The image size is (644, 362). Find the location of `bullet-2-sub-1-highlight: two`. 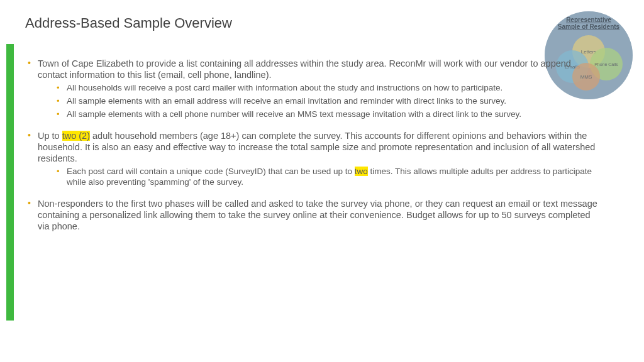

bullet-2-sub-1-highlight: two is located at coordinates (361, 171).